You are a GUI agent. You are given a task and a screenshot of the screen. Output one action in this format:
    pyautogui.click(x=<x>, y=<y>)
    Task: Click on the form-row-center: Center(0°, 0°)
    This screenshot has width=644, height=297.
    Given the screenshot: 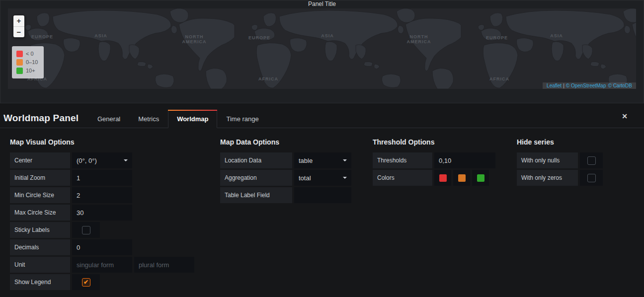 What is the action you would take?
    pyautogui.click(x=103, y=160)
    